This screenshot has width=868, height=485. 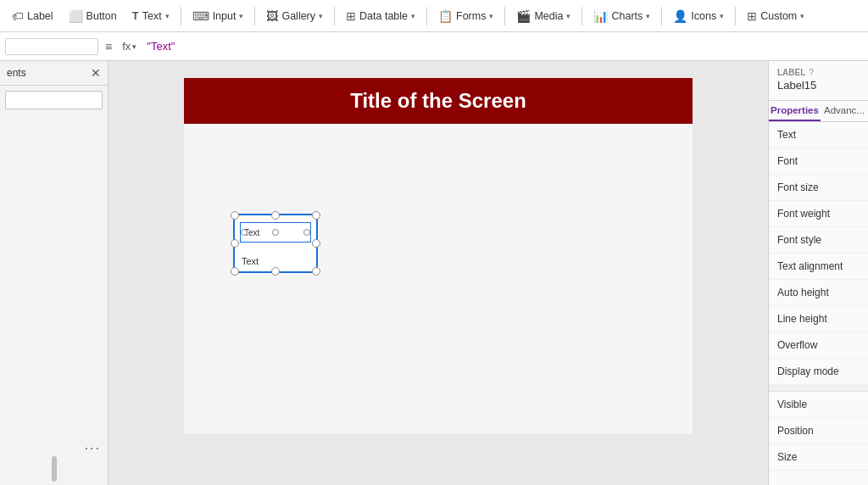 What do you see at coordinates (134, 47) in the screenshot?
I see `fx-chevron-icon: ▾` at bounding box center [134, 47].